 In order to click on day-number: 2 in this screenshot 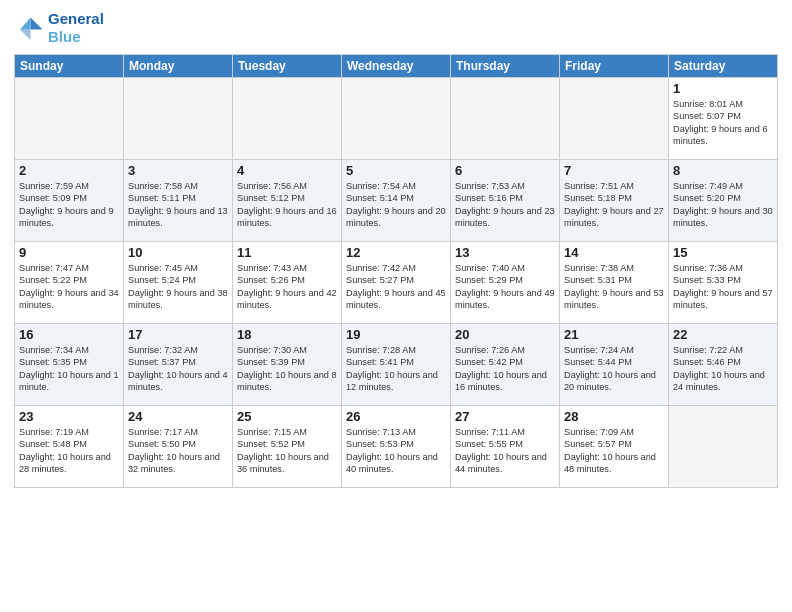, I will do `click(69, 170)`.